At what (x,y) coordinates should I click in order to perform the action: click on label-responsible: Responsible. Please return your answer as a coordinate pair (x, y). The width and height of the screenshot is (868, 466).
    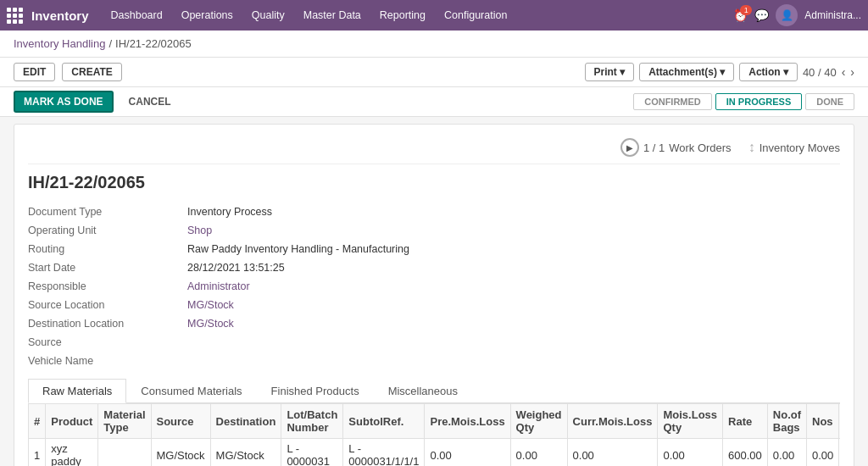
    Looking at the image, I should click on (104, 286).